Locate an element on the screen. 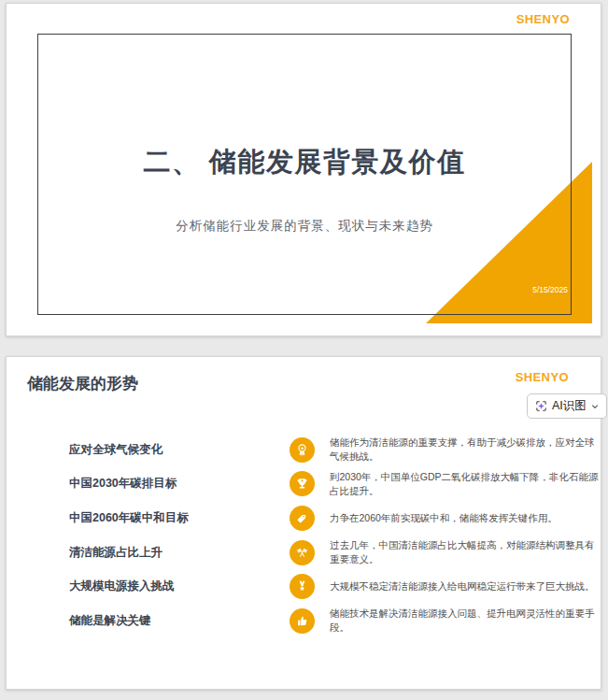 This screenshot has width=608, height=700. item-description: 过去几年，中国清洁能源占比大幅提高，对能源结构调整具有重要意义。 is located at coordinates (465, 552).